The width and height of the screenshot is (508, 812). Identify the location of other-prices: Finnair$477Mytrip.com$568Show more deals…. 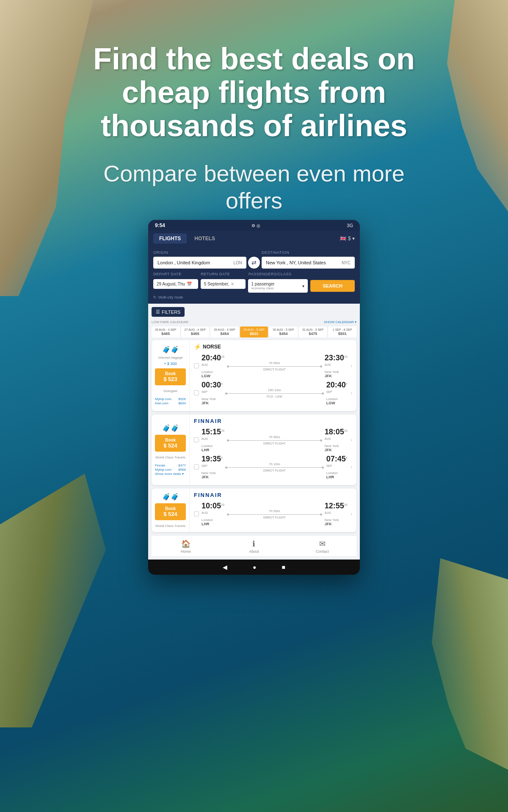
(170, 469).